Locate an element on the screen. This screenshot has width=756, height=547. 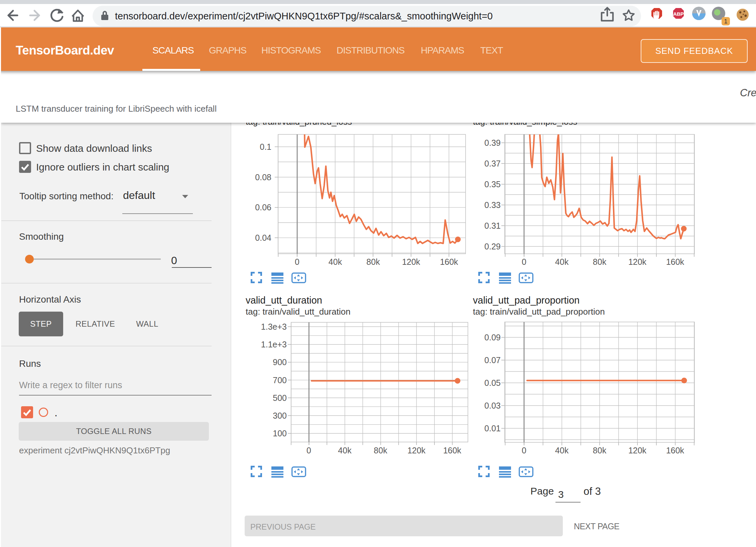
svg-text: ABP is located at coordinates (678, 14).